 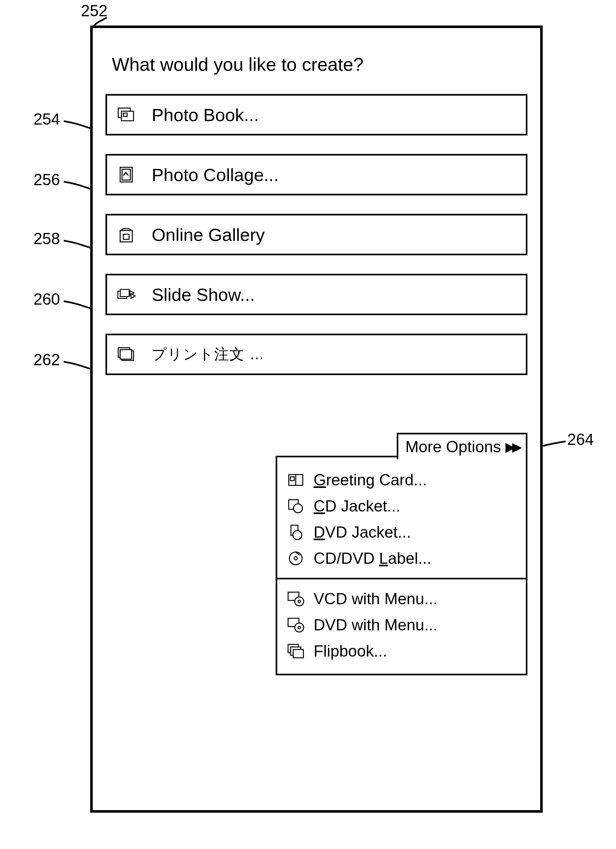 I want to click on more-options-label: More Options, so click(x=453, y=447).